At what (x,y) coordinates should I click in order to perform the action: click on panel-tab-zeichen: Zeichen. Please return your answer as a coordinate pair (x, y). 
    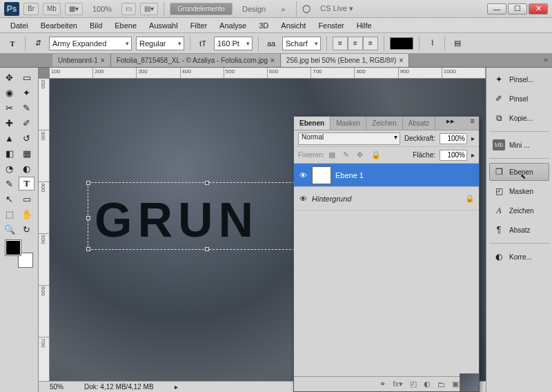
    Looking at the image, I should click on (385, 123).